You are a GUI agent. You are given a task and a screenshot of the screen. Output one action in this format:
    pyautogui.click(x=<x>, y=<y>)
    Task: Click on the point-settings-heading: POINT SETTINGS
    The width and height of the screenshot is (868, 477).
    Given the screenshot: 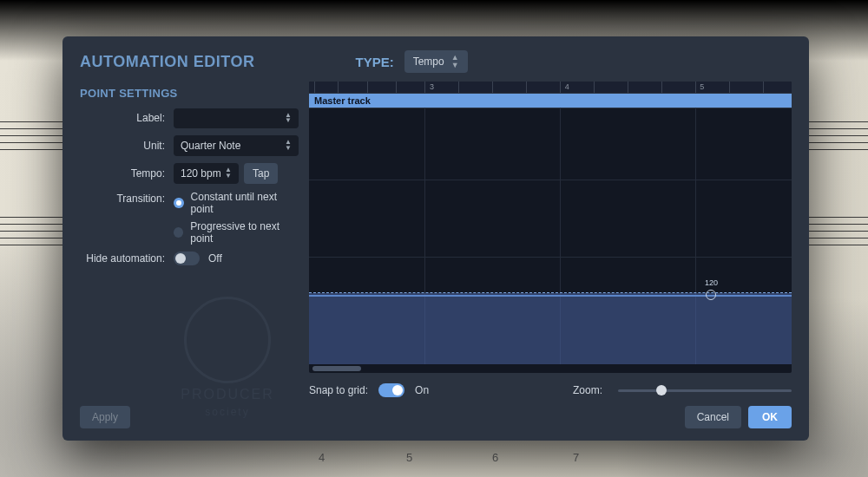 What is the action you would take?
    pyautogui.click(x=189, y=94)
    